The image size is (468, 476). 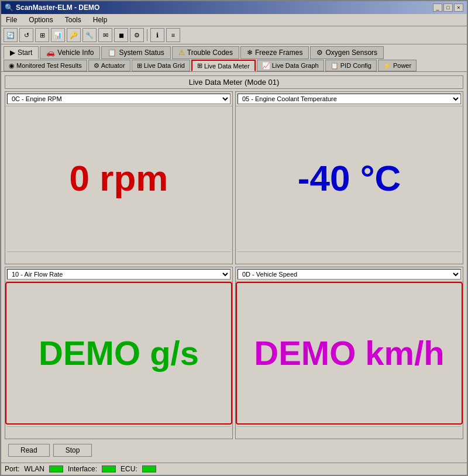 What do you see at coordinates (234, 82) in the screenshot?
I see `section-title: Live Data Meter (Mode 01)` at bounding box center [234, 82].